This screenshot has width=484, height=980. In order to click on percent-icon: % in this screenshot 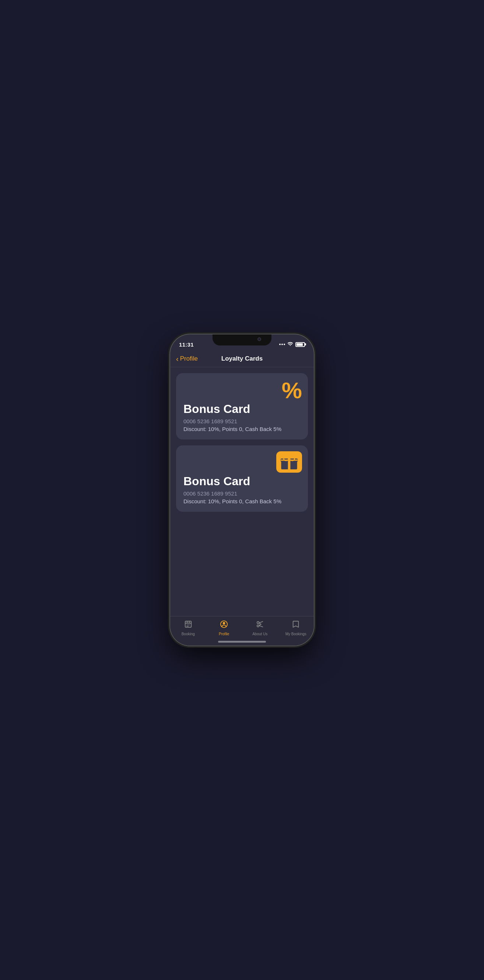, I will do `click(292, 390)`.